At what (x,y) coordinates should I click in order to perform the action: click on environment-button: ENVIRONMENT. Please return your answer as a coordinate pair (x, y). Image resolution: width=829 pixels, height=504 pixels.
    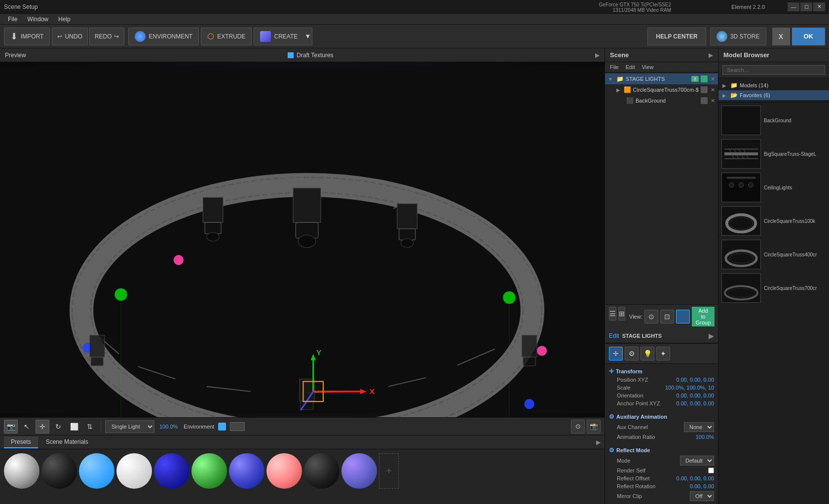
    Looking at the image, I should click on (164, 36).